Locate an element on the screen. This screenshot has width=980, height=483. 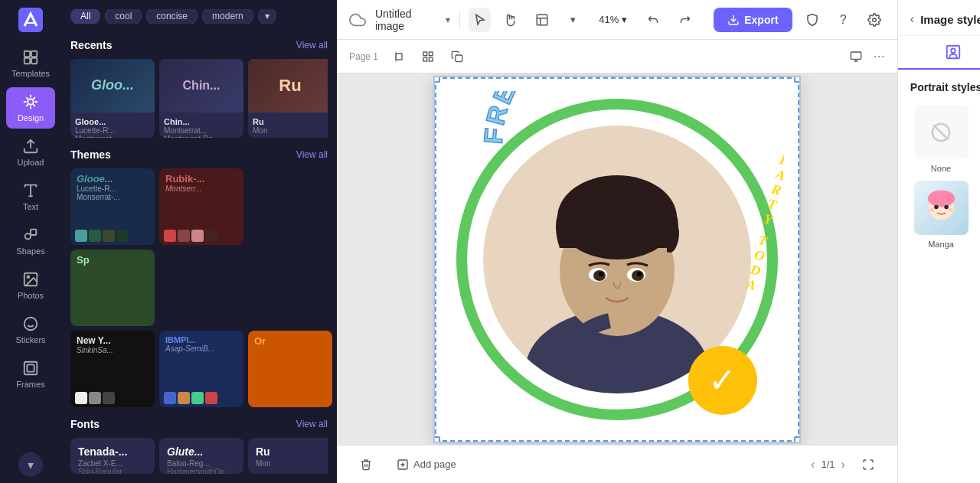
theme-card-5: Or is located at coordinates (290, 369).